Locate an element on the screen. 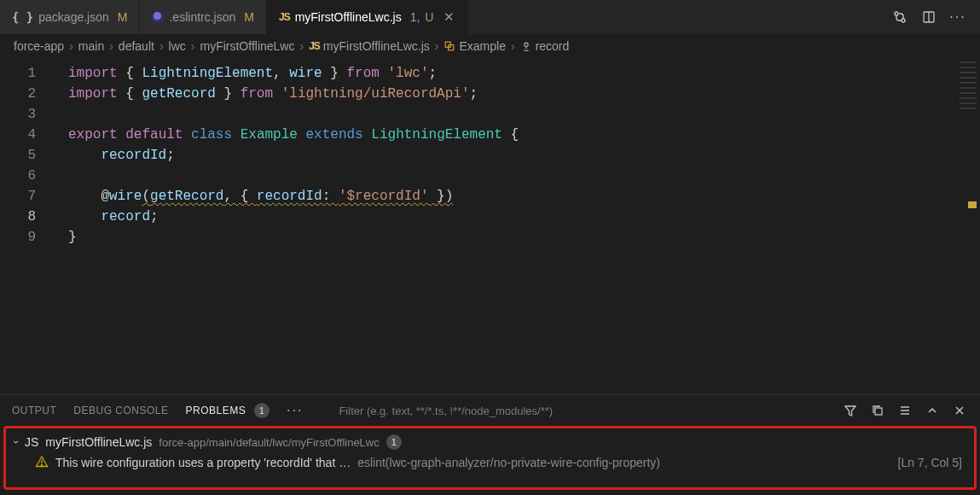  compare-changes-icon is located at coordinates (900, 17).